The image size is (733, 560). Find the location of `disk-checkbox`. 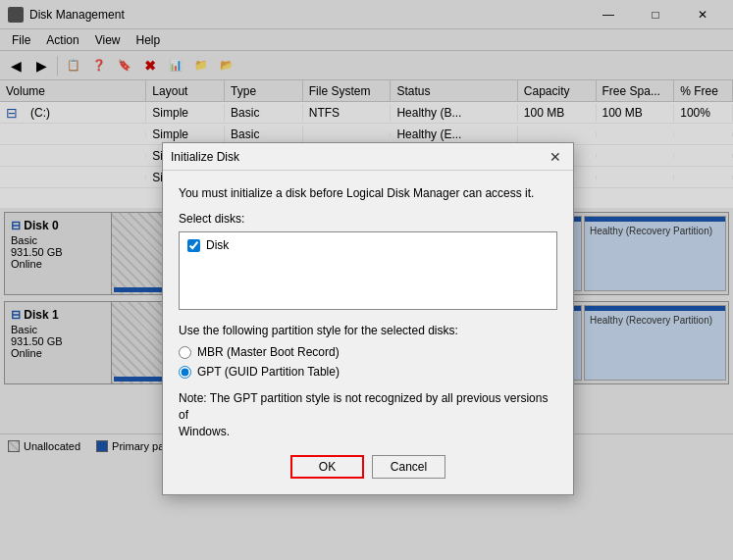

disk-checkbox is located at coordinates (194, 245).